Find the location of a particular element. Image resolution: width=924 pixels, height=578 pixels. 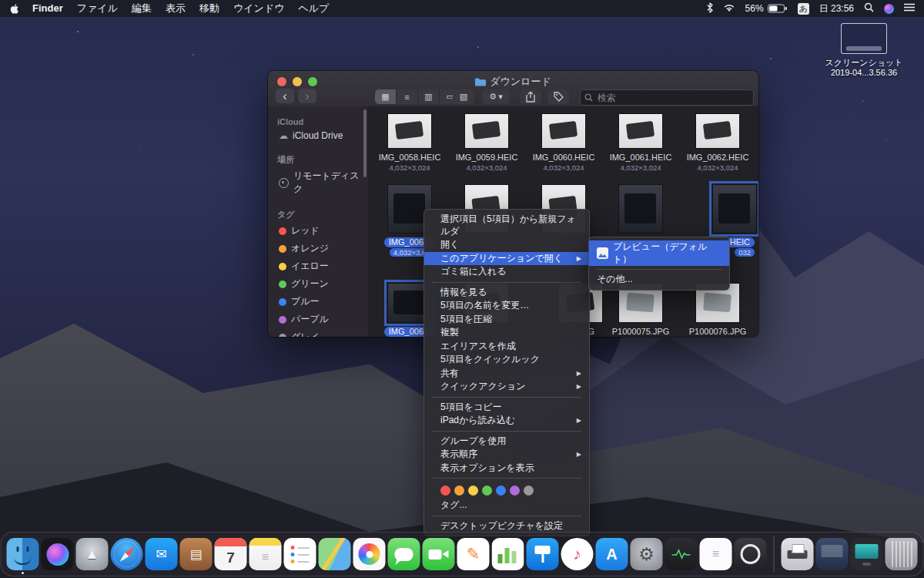

file-item: IMG_0059.HEIC4,032×3,024 is located at coordinates (487, 143).